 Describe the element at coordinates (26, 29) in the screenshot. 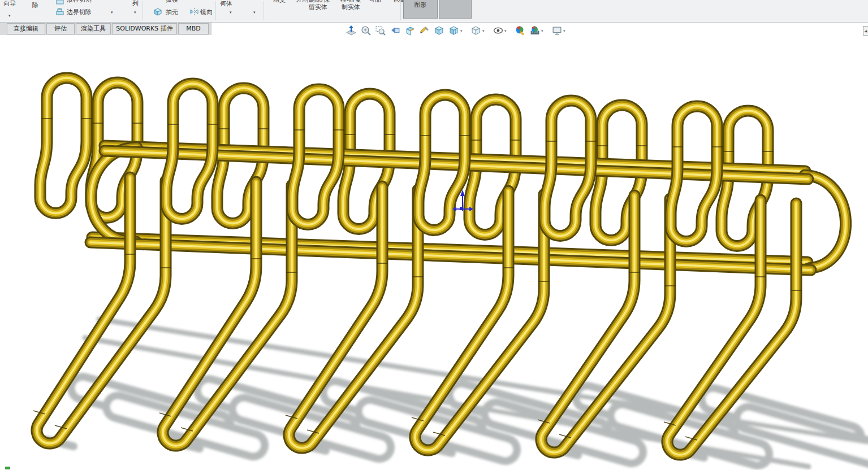

I see `tab-1: 直接编辑` at that location.